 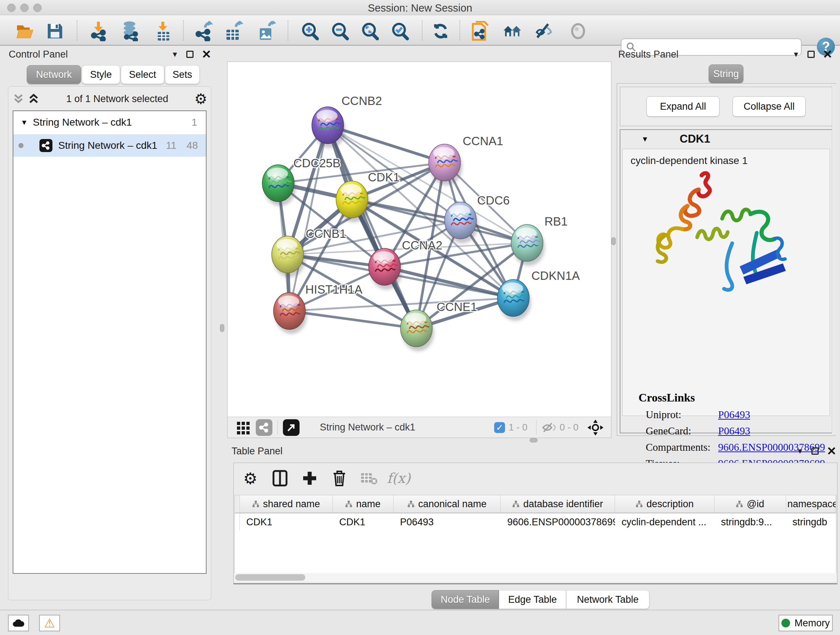 I want to click on fit-content-crosshair-icon, so click(x=595, y=428).